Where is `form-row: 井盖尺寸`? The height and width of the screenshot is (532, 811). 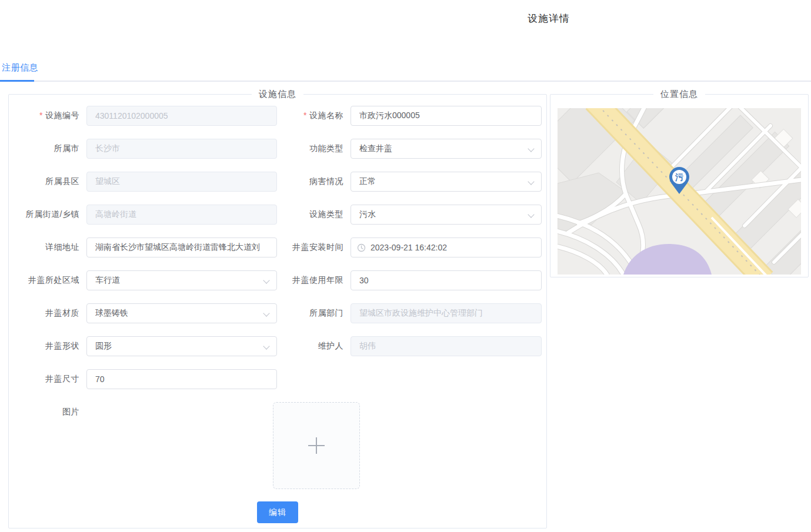 form-row: 井盖尺寸 is located at coordinates (143, 379).